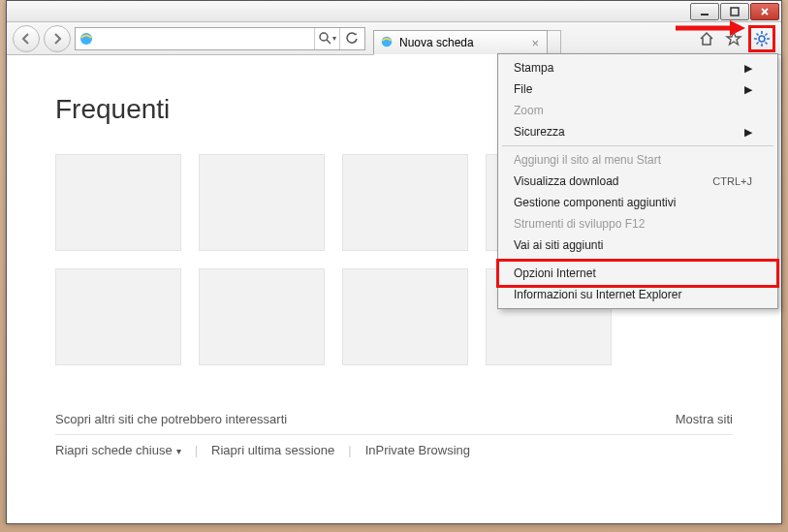  What do you see at coordinates (57, 39) in the screenshot?
I see `arrow-right-icon` at bounding box center [57, 39].